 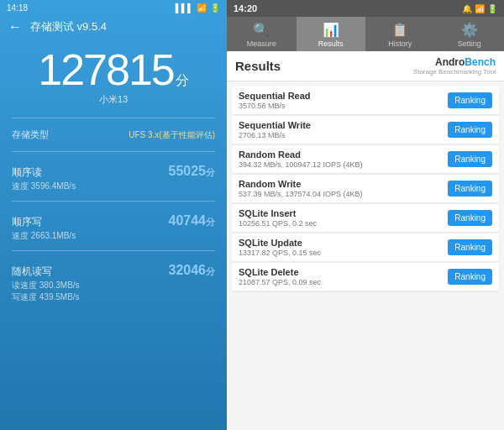 I want to click on metric-speed-1: 速度 2663.1MB/s, so click(x=113, y=236).